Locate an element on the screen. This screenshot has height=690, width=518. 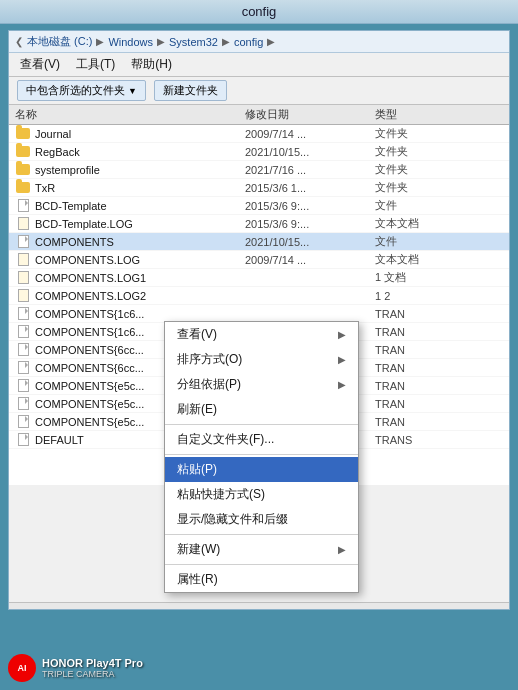
toolbar: 中包含所选的文件夹 ▼ 新建文件夹 is located at coordinates (259, 91).